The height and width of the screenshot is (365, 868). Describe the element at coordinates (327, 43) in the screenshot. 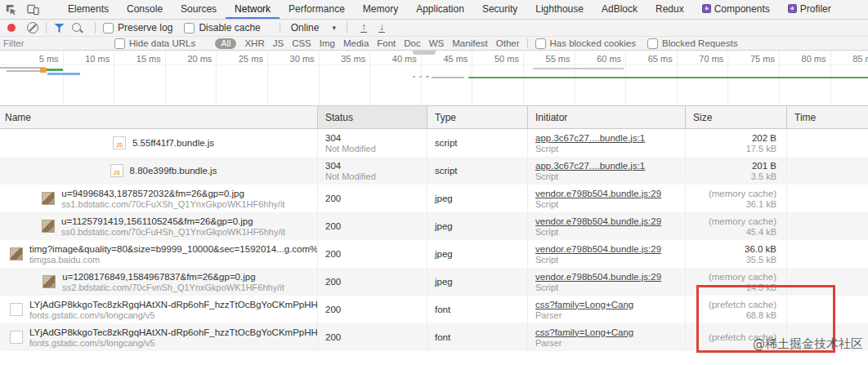

I see `resource-type-filter: Img` at that location.